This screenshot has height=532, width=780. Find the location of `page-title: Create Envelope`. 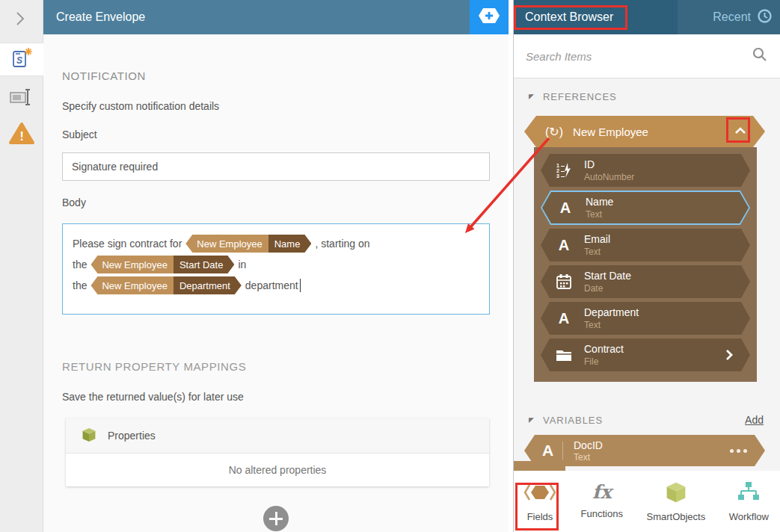

page-title: Create Envelope is located at coordinates (100, 17).